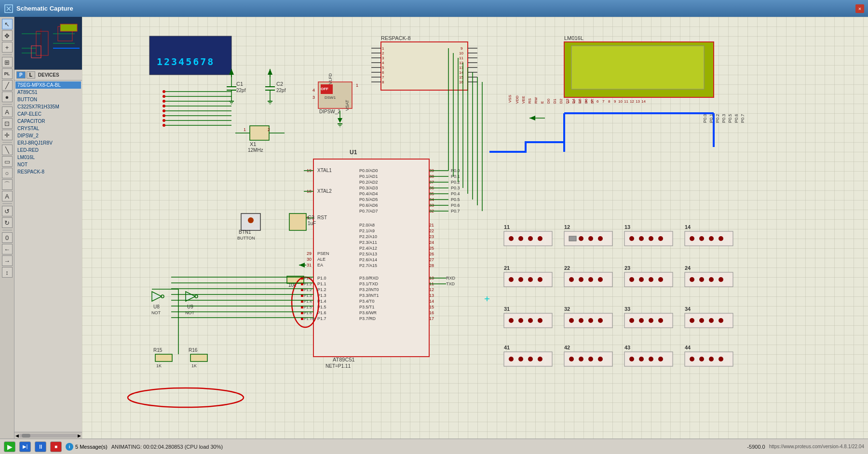 The height and width of the screenshot is (454, 868). What do you see at coordinates (455, 205) in the screenshot?
I see `svg-text: P0.6` at bounding box center [455, 205].